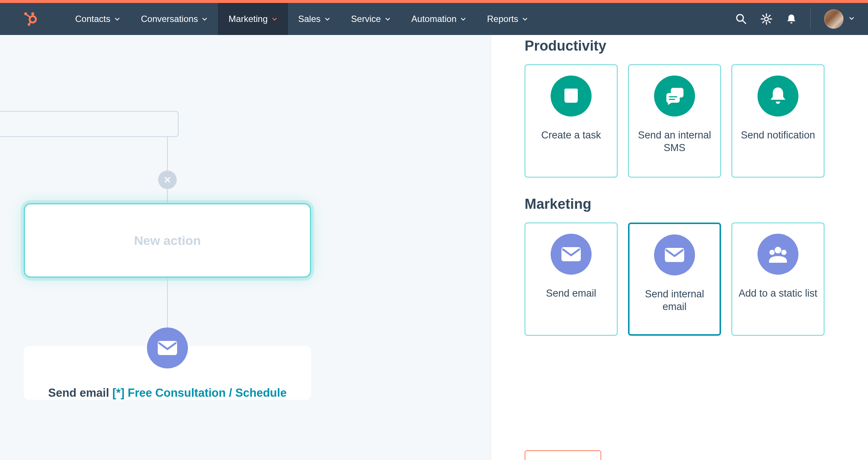 This screenshot has width=868, height=460. I want to click on new-action-card: New action, so click(167, 240).